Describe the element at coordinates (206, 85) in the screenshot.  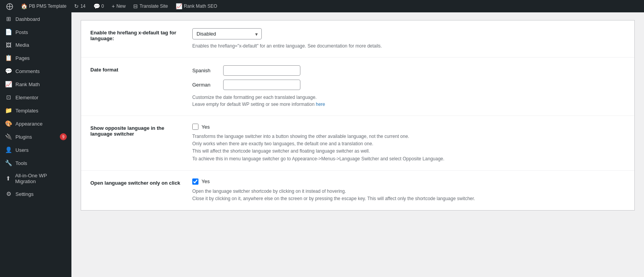
I see `date-format-german-label: German` at that location.